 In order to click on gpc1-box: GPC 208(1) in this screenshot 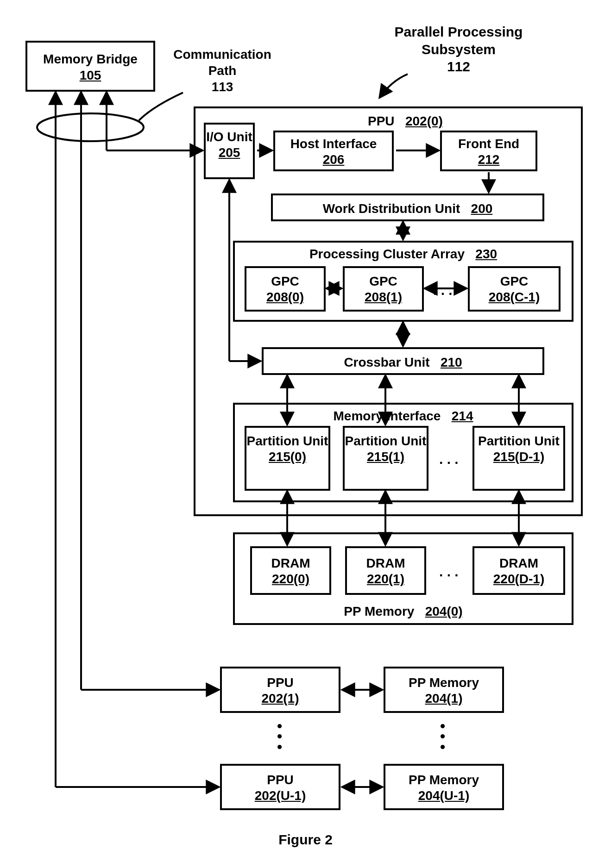, I will do `click(384, 289)`.